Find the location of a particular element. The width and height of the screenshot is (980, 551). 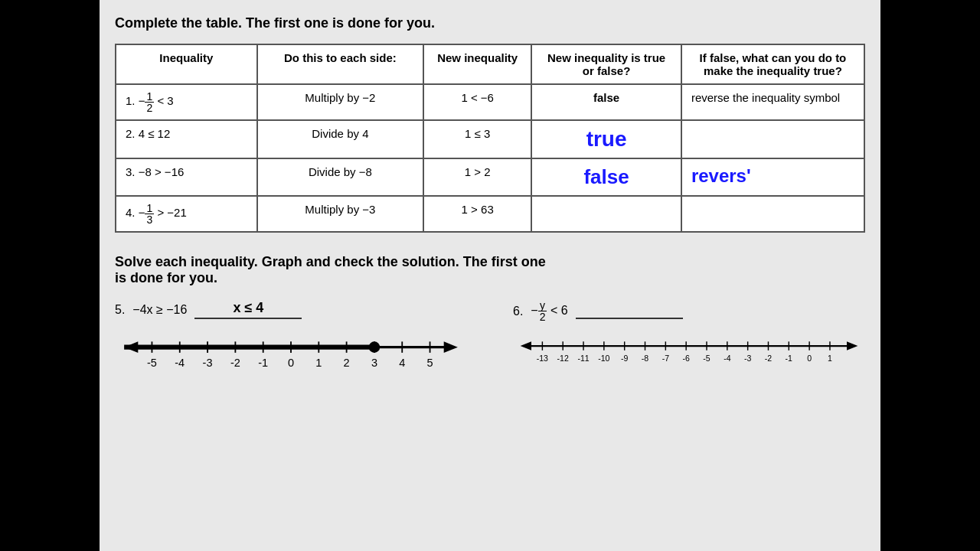

svg-text: -11 is located at coordinates (583, 358).